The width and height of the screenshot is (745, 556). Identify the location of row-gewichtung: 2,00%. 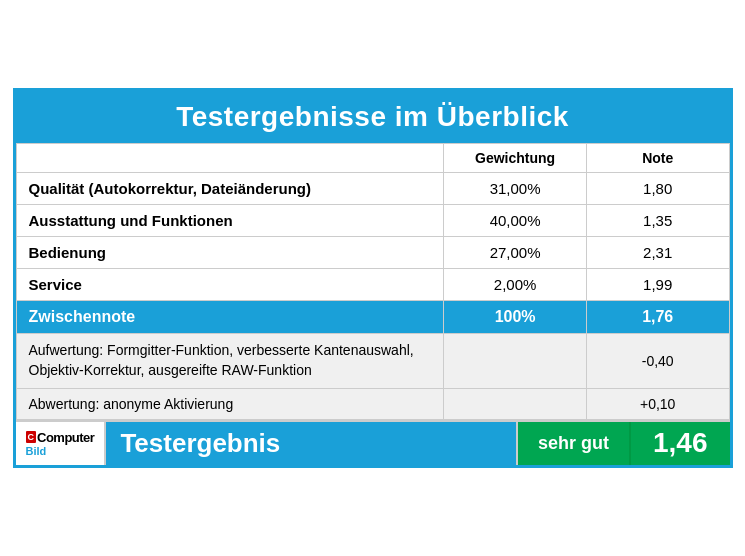
(516, 285).